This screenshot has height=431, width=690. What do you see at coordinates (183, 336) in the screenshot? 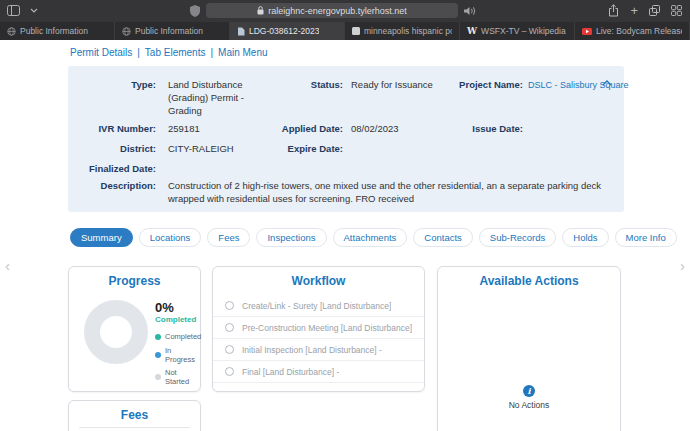
I see `legend-label: Completed` at bounding box center [183, 336].